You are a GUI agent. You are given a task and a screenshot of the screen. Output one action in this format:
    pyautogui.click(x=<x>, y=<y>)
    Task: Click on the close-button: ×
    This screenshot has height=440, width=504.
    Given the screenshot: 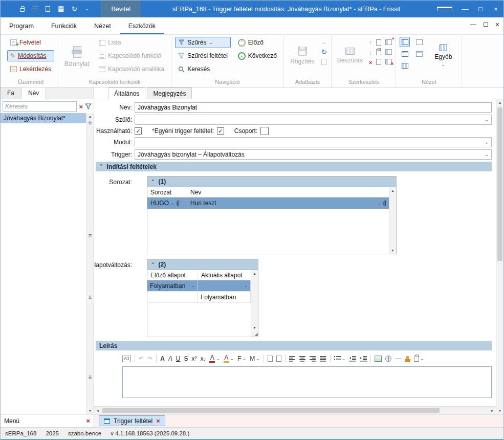 What is the action you would take?
    pyautogui.click(x=496, y=9)
    